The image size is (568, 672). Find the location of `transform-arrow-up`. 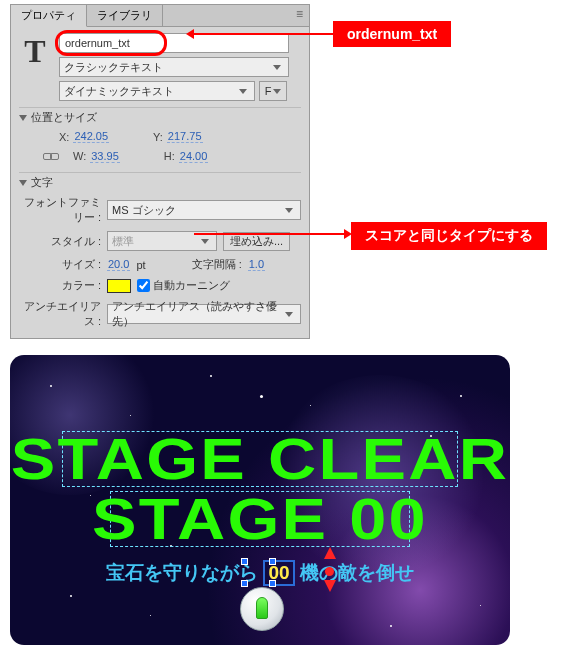

transform-arrow-up is located at coordinates (330, 553).